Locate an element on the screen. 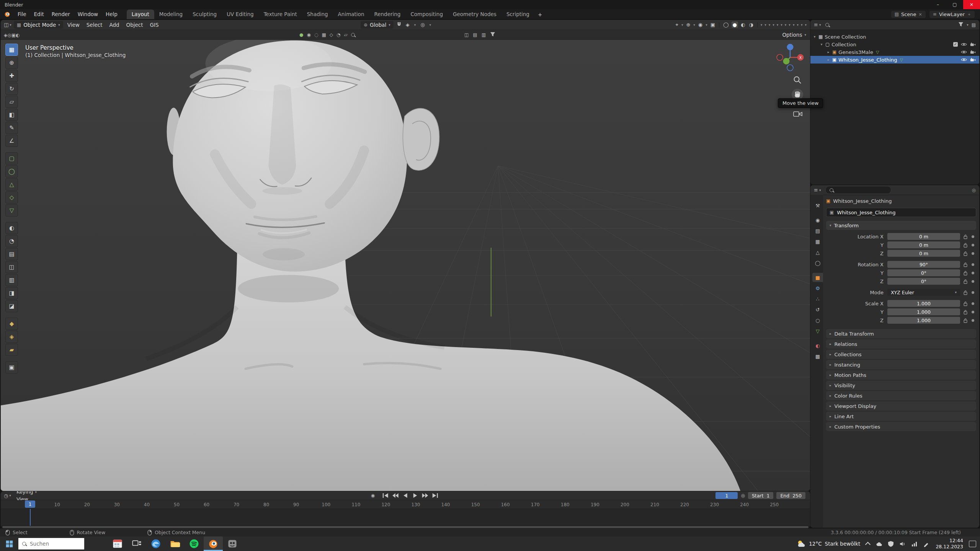  viewlayer-selector: ≡ ViewLayer ＋ is located at coordinates (952, 15).